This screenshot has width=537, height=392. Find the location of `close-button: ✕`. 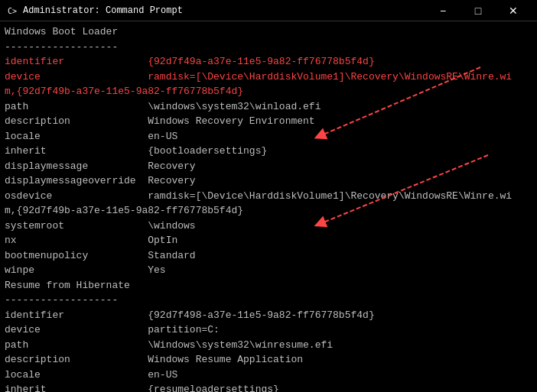

close-button: ✕ is located at coordinates (513, 11).